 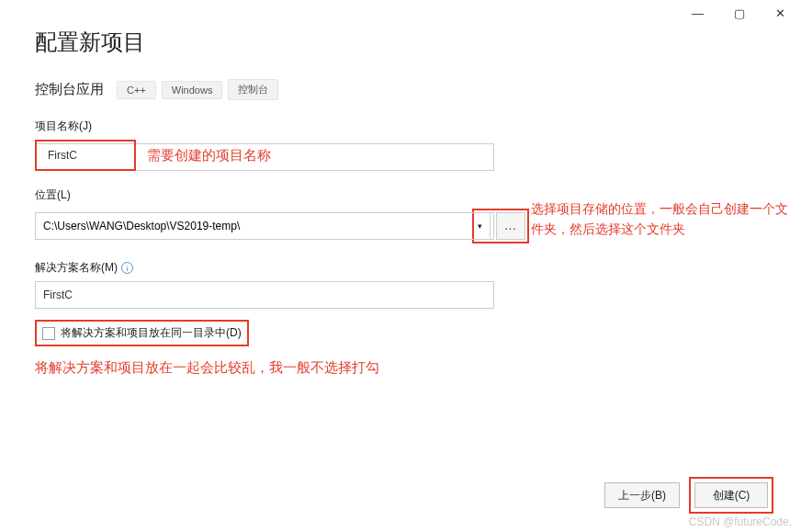 What do you see at coordinates (209, 156) in the screenshot?
I see `project-name-annotation: 需要创建的项目名称` at bounding box center [209, 156].